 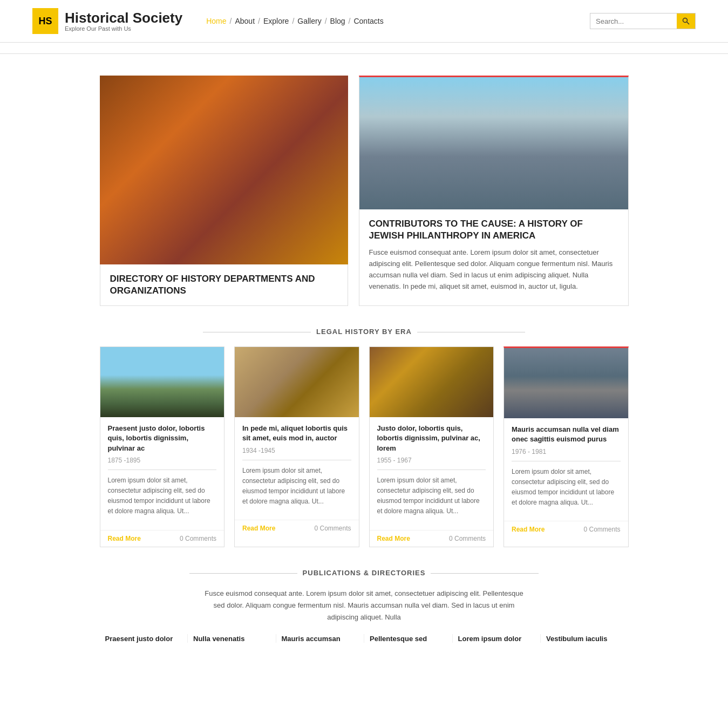 I want to click on card-1-body: Praesent justo dolor, lobortis quis, lob…, so click(x=162, y=473).